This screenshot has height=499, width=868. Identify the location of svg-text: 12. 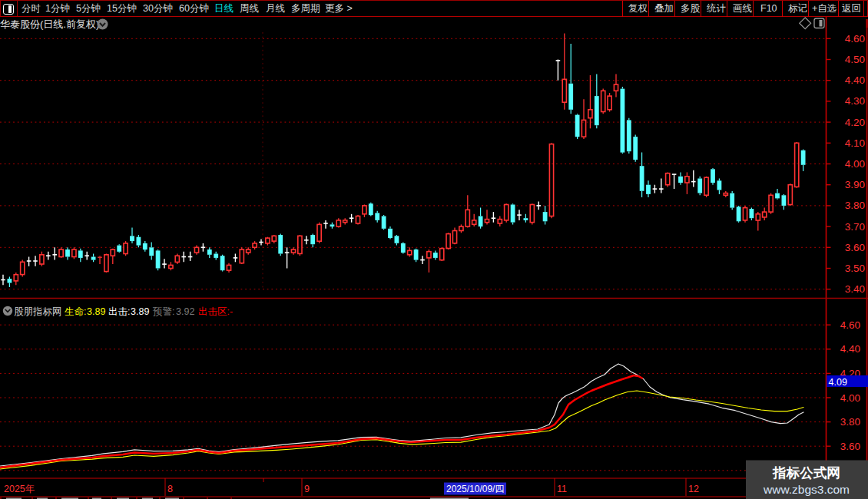
(694, 489).